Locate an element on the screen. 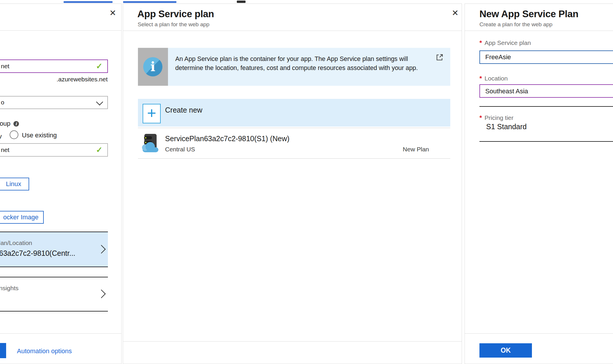  app-name-input is located at coordinates (54, 66).